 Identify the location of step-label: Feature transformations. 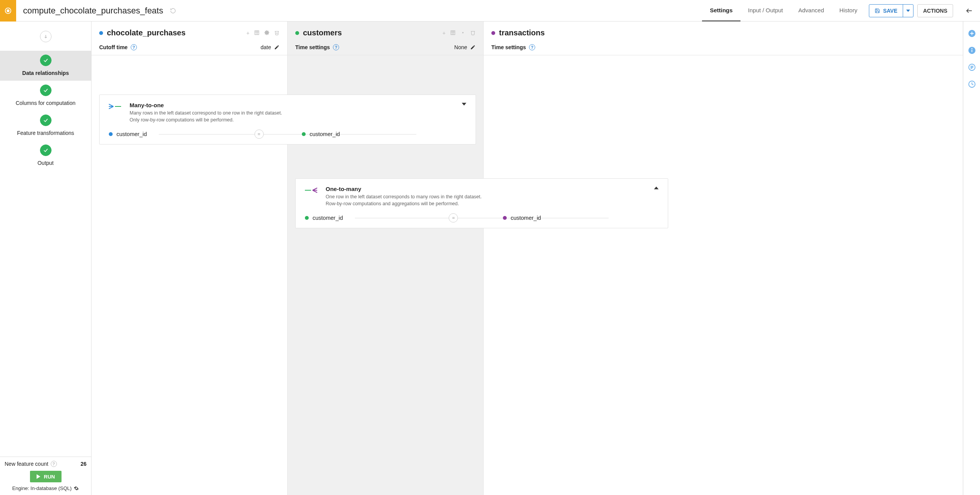
(45, 133).